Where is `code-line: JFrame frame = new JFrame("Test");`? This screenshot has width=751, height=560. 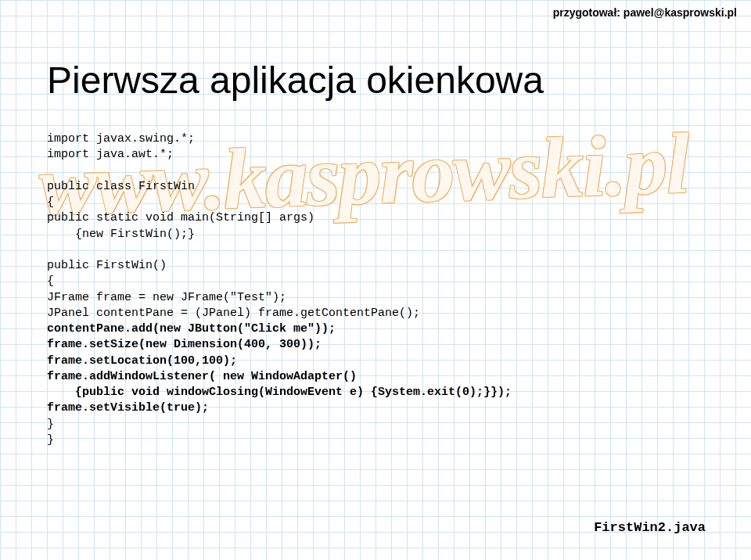 code-line: JFrame frame = new JFrame("Test"); is located at coordinates (167, 297).